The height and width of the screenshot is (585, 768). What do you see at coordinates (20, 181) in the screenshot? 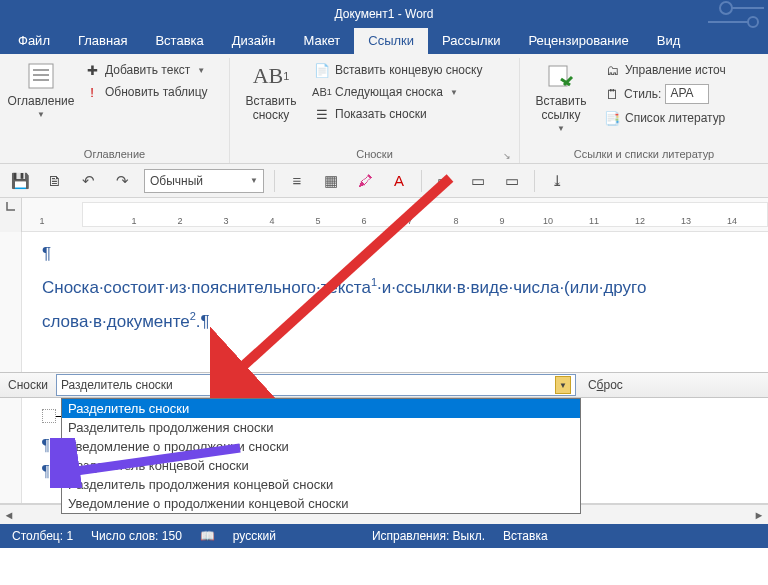
I see `save-button: 💾` at bounding box center [20, 181].